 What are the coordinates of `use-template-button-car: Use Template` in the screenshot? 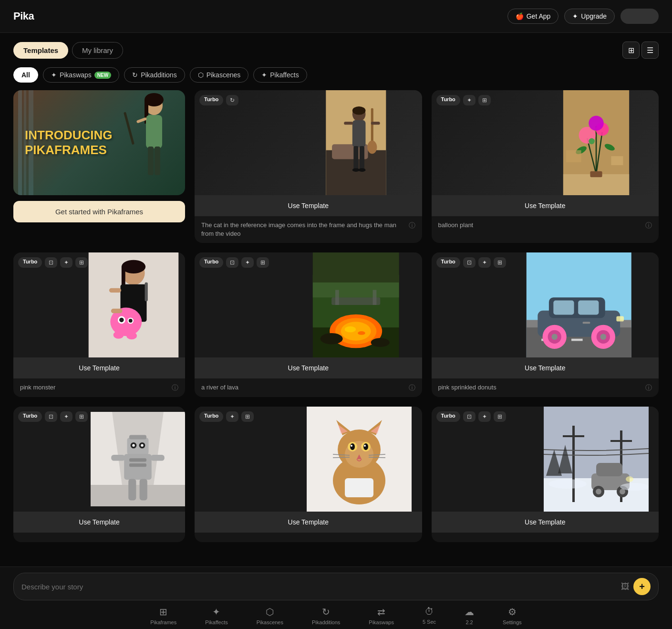 It's located at (546, 368).